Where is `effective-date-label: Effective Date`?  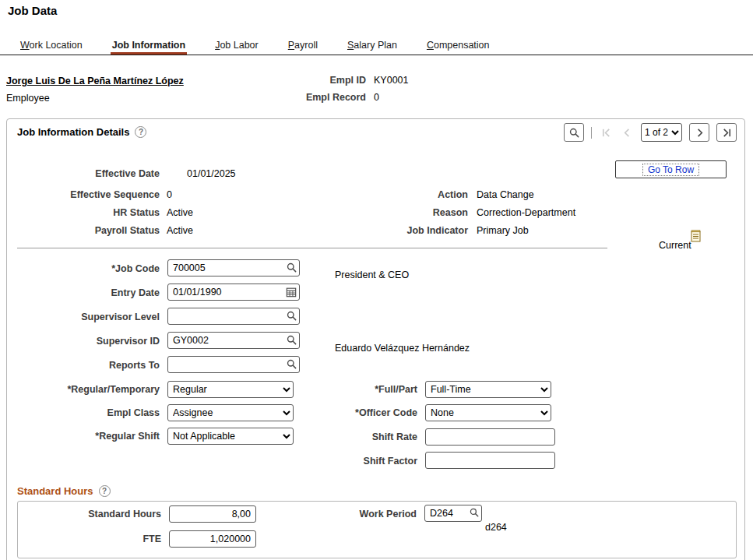
effective-date-label: Effective Date is located at coordinates (86, 174).